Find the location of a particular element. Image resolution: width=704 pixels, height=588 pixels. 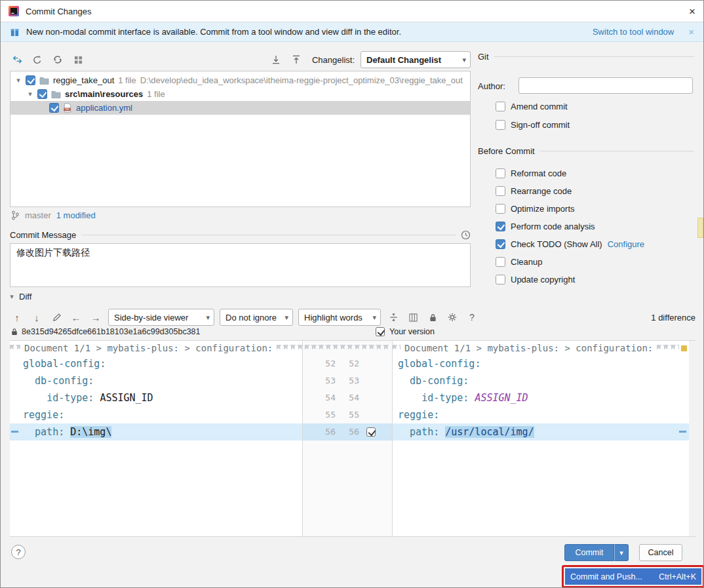

configure-link: Configure is located at coordinates (626, 244).